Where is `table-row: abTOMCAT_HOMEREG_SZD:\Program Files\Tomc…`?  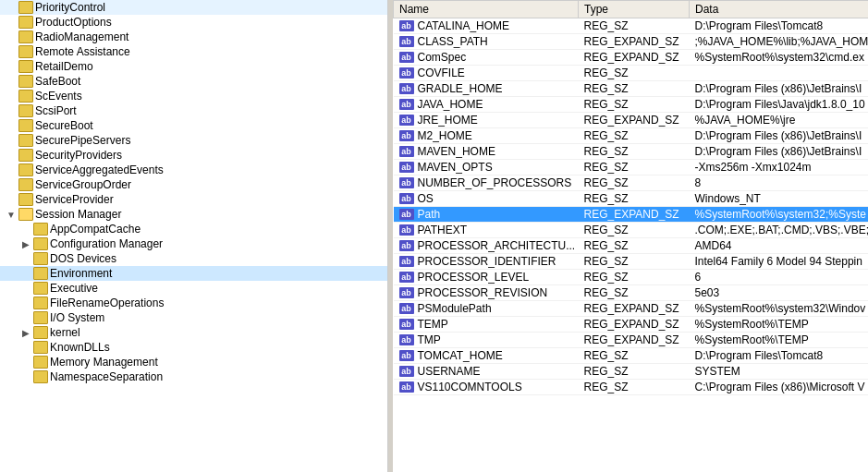 table-row: abTOMCAT_HOMEREG_SZD:\Program Files\Tomc… is located at coordinates (631, 357).